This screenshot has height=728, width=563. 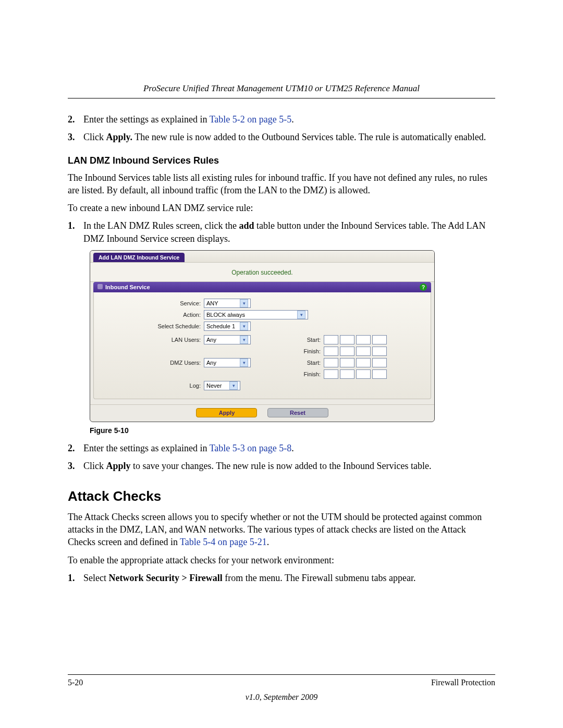 I want to click on select-value: BLOCK always, so click(x=226, y=315).